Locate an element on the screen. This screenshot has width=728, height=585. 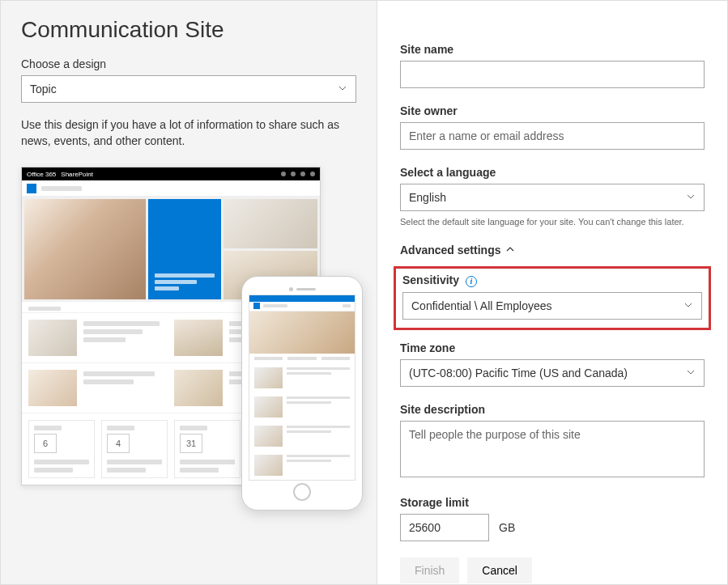
language-select: English is located at coordinates (552, 197).